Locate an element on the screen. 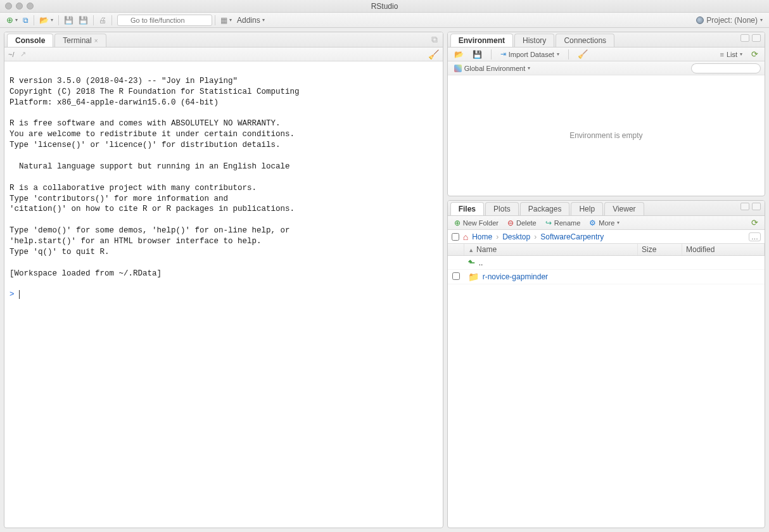  env-view-mode: ≡ List ▾ is located at coordinates (731, 54).